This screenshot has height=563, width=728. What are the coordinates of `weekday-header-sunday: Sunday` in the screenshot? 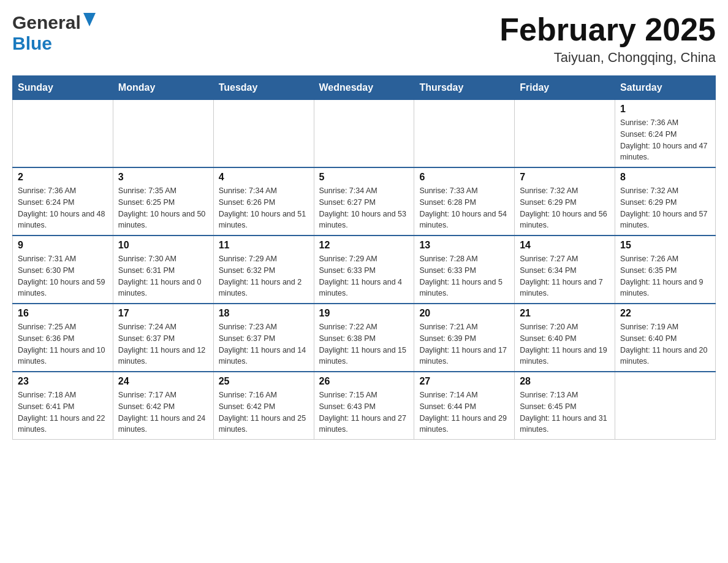 It's located at (63, 88).